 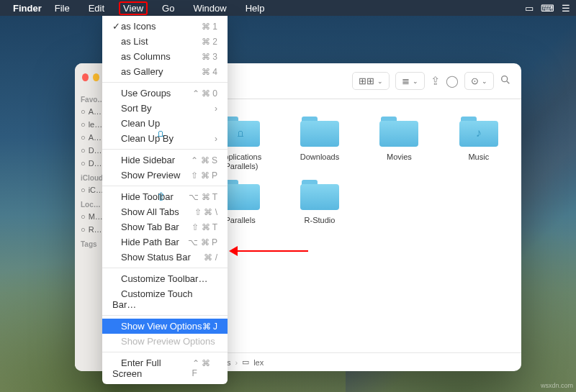 What do you see at coordinates (478, 161) in the screenshot?
I see `folder-label: Music` at bounding box center [478, 161].